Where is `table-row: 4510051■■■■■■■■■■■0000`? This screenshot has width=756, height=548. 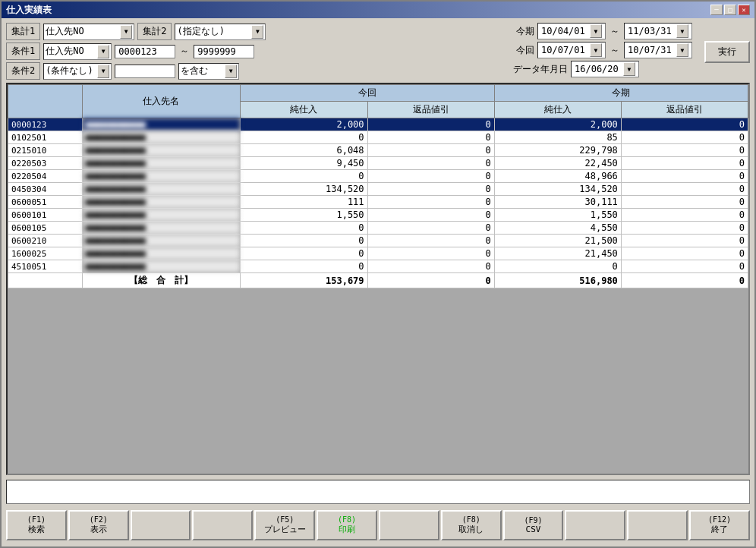 table-row: 4510051■■■■■■■■■■■0000 is located at coordinates (378, 267).